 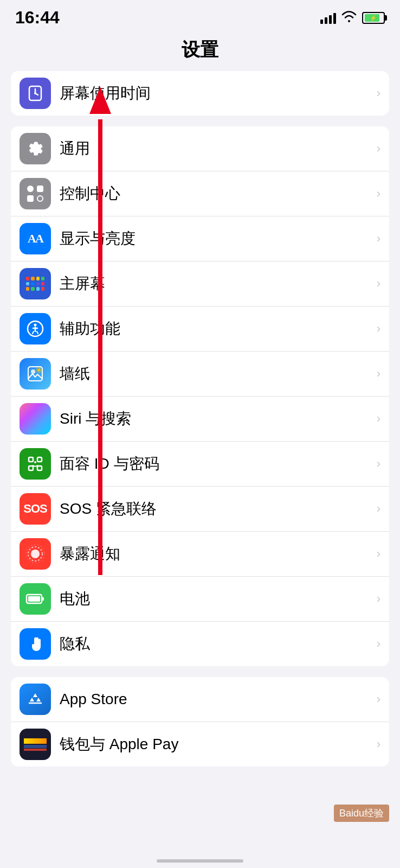 What do you see at coordinates (35, 149) in the screenshot?
I see `general-icon` at bounding box center [35, 149].